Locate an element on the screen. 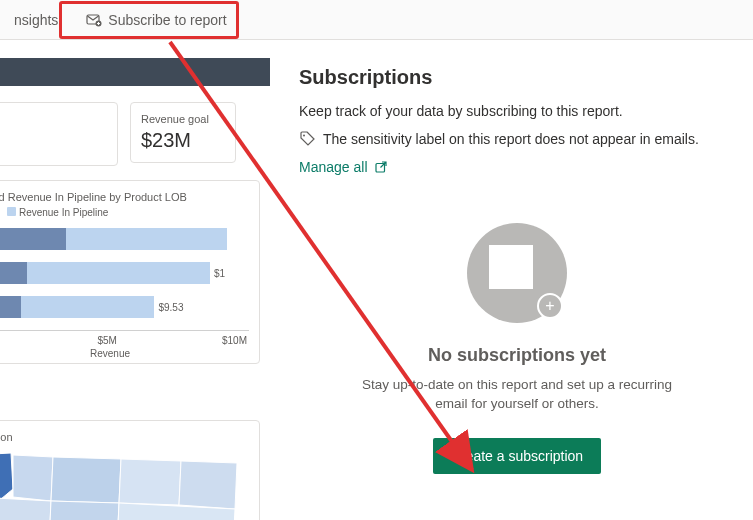 The height and width of the screenshot is (520, 753). external-link-icon is located at coordinates (381, 167).